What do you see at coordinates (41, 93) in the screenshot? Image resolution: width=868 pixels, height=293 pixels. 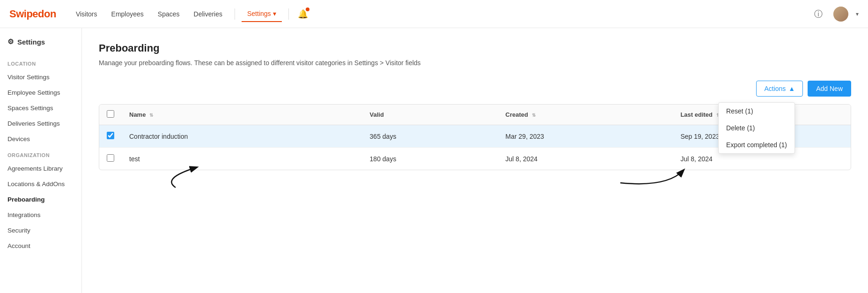 I see `sidebar-item-employee-settings: Employee Settings` at bounding box center [41, 93].